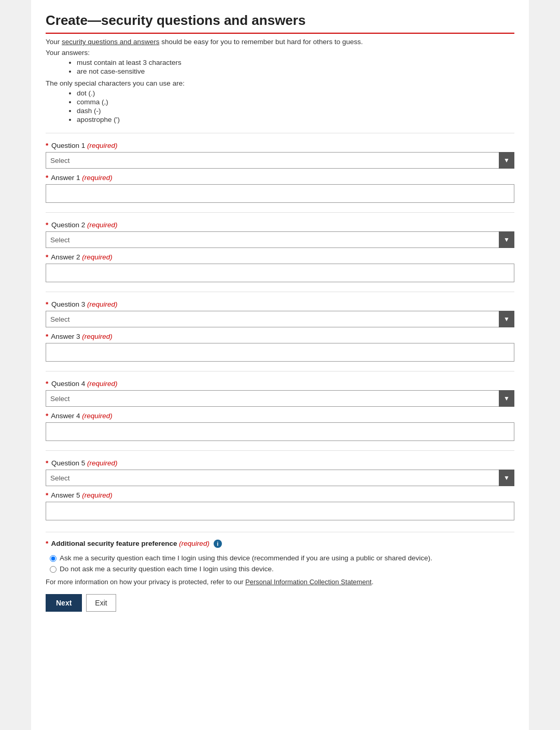 The width and height of the screenshot is (560, 730). What do you see at coordinates (296, 93) in the screenshot?
I see `special-char-dot: dot (.)` at bounding box center [296, 93].